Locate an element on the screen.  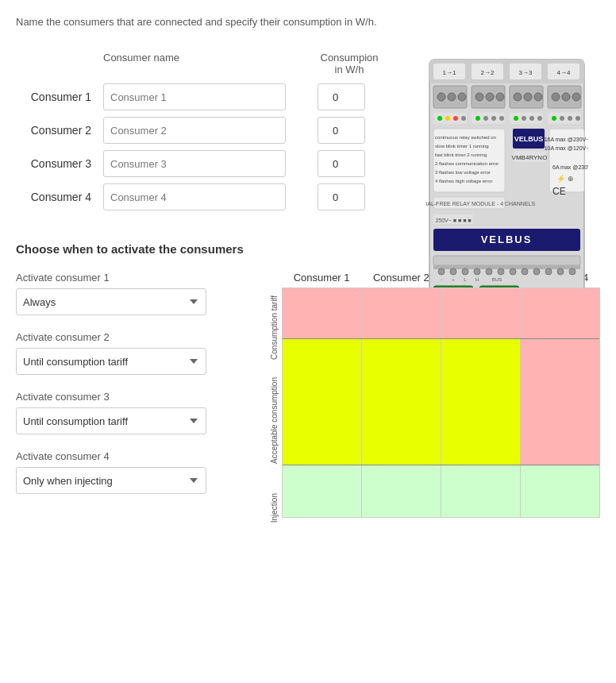
col1-mid-zone is located at coordinates (322, 401).